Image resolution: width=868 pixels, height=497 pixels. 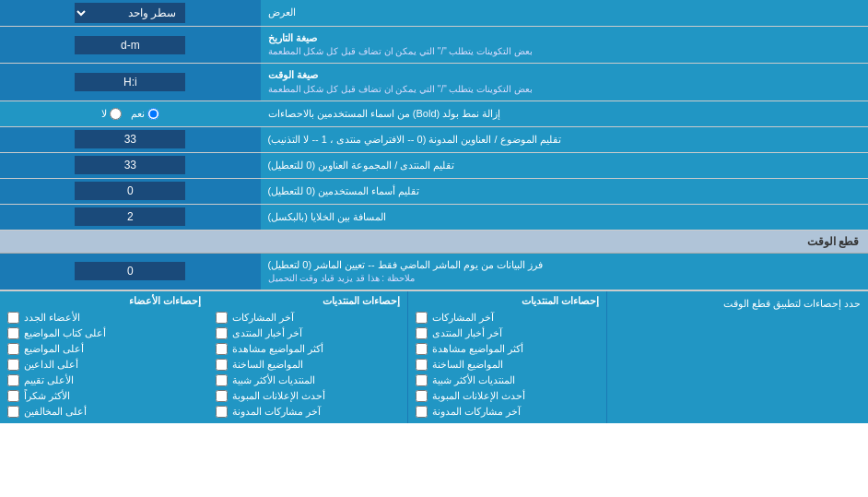 What do you see at coordinates (308, 334) in the screenshot?
I see `cb2-forum-news: آخر أخبار المنتدى` at bounding box center [308, 334].